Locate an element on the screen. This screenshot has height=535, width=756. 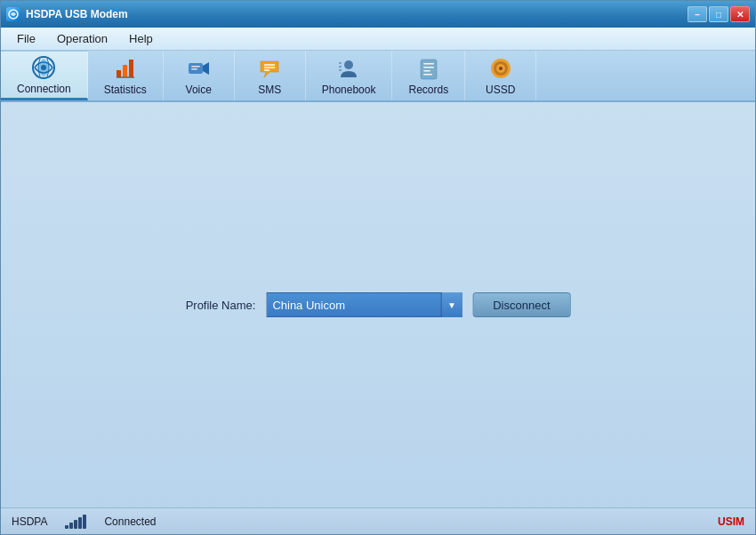
menu-file: File is located at coordinates (27, 39).